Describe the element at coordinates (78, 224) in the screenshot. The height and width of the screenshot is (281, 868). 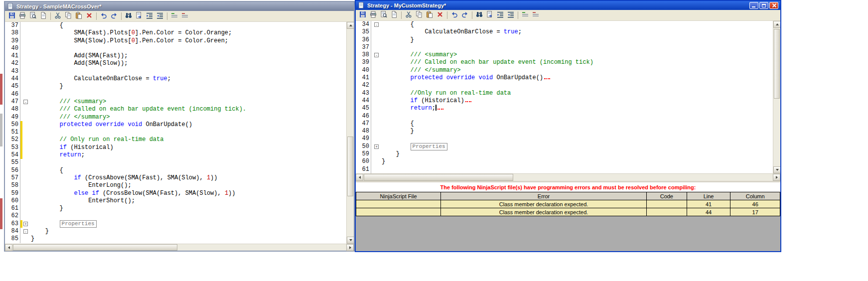
I see `collapsed-region-box: Properties` at that location.